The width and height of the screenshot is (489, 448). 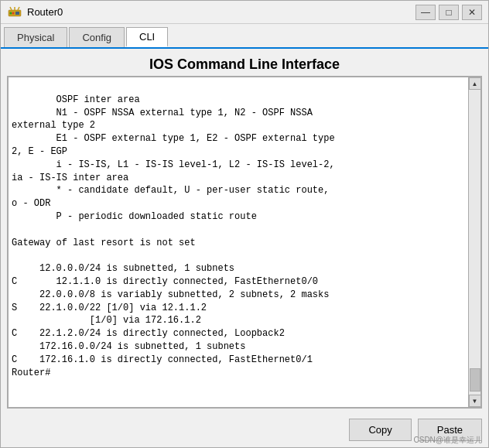 I want to click on tab-bar: Physical Config CLI, so click(x=244, y=36).